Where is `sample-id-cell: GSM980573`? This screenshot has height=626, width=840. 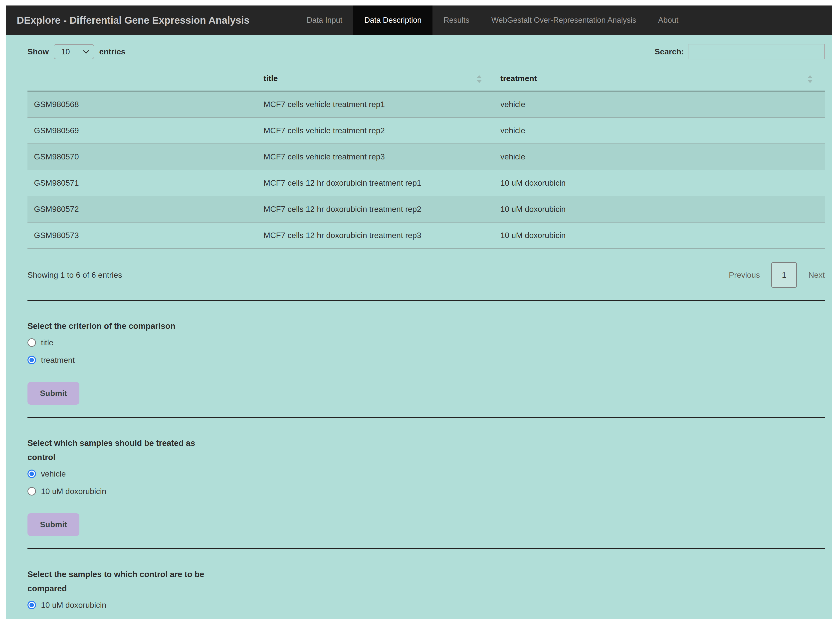 sample-id-cell: GSM980573 is located at coordinates (142, 236).